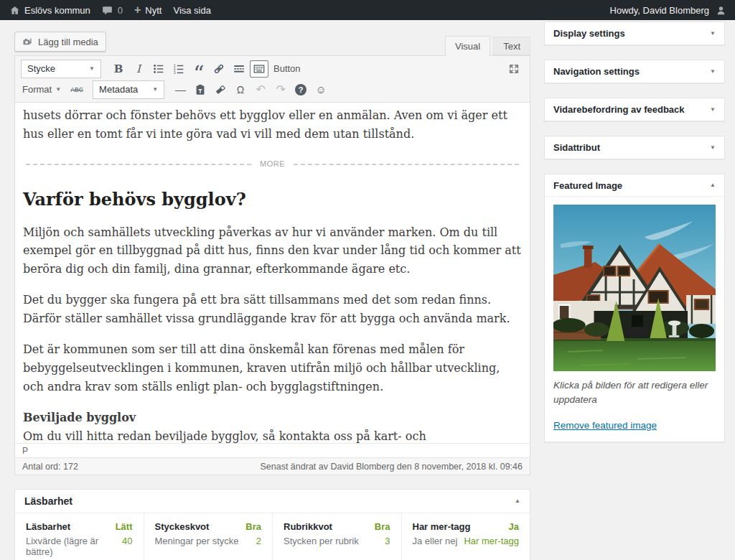  Describe the element at coordinates (139, 164) in the screenshot. I see `more-dash-line` at that location.